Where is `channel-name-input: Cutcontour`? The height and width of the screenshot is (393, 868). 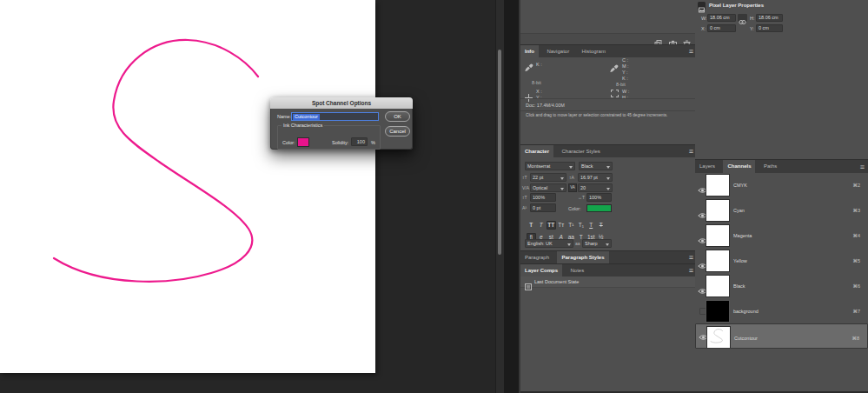 channel-name-input: Cutcontour is located at coordinates (335, 117).